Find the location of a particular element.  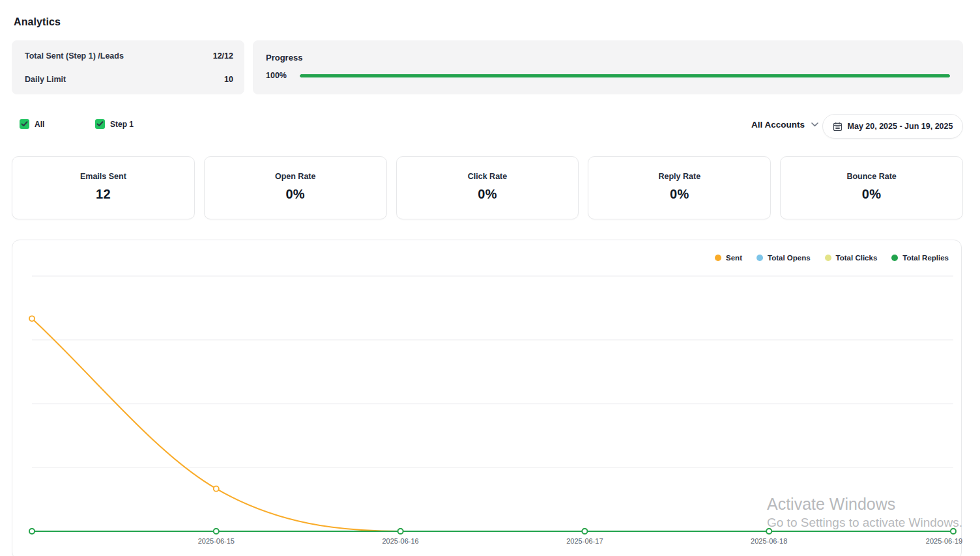

svg-text: 2025-06-19 is located at coordinates (944, 541).